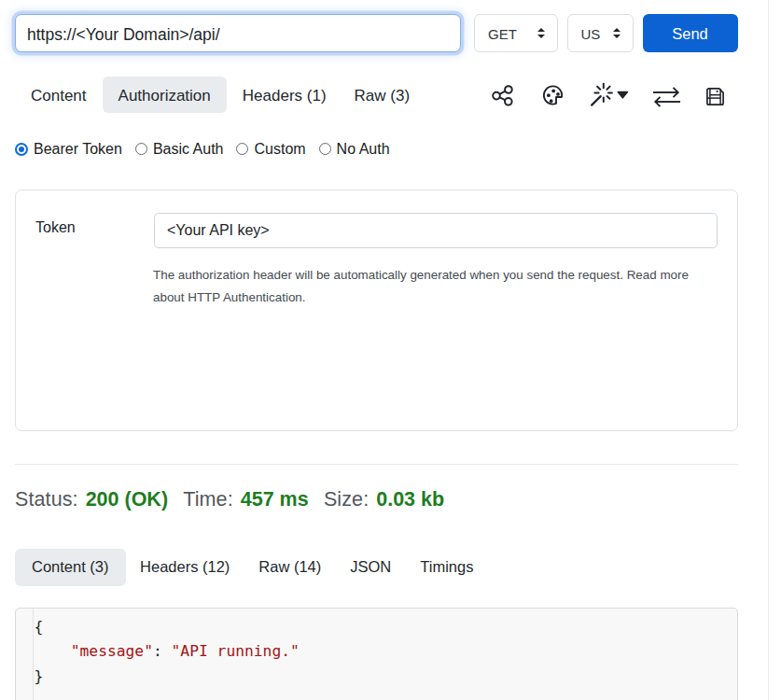  What do you see at coordinates (56, 228) in the screenshot?
I see `token-label: Token` at bounding box center [56, 228].